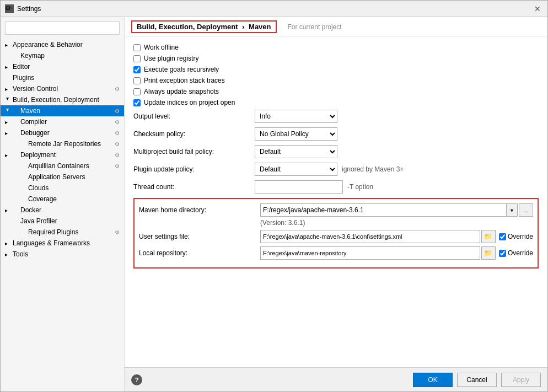 The width and height of the screenshot is (548, 392). What do you see at coordinates (503, 237) in the screenshot?
I see `user-settings-override-checkbox` at bounding box center [503, 237].